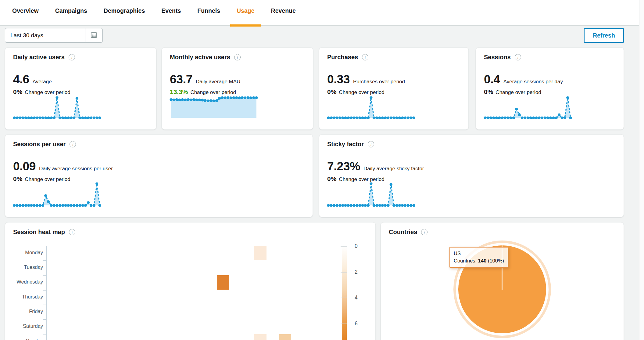 The width and height of the screenshot is (644, 340). I want to click on pie-tooltip: US Countries: 140 (100%), so click(479, 257).